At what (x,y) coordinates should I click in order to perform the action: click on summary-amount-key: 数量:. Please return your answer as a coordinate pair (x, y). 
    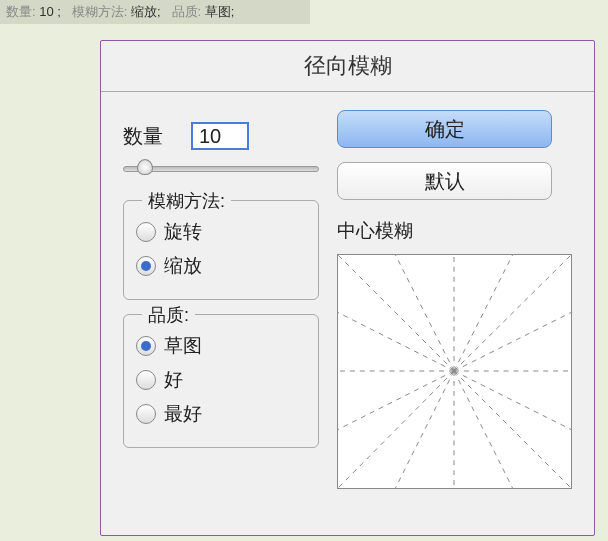
    Looking at the image, I should click on (21, 12).